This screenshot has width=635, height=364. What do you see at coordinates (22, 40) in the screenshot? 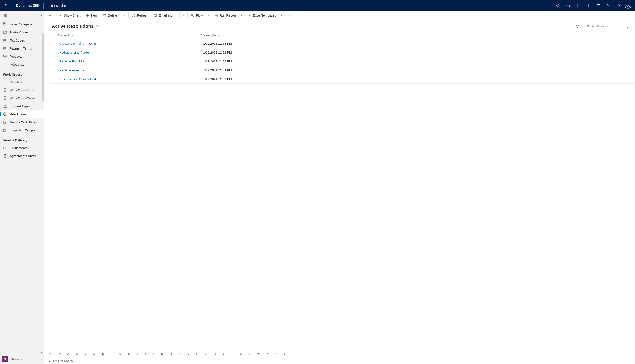
I see `sidebar-item: Tax Codes` at bounding box center [22, 40].